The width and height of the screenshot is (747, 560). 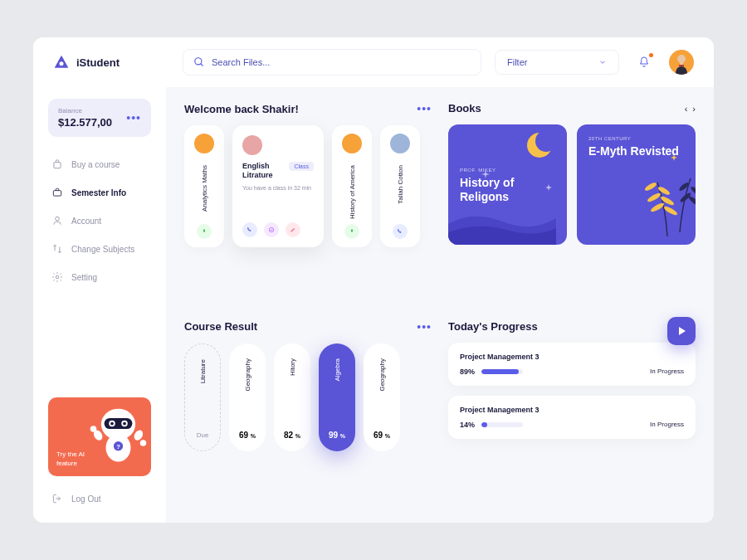 I want to click on progress-percent: 89%, so click(x=467, y=372).